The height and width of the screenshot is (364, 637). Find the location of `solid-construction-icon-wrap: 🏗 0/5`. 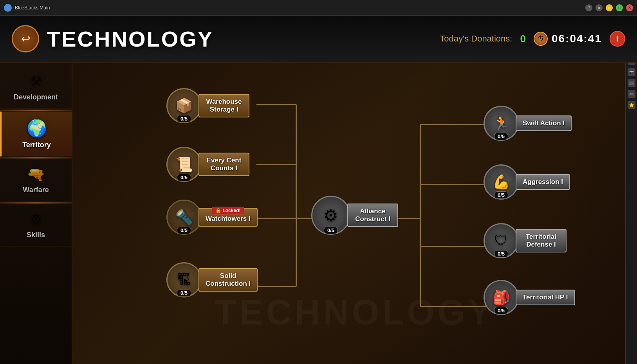

solid-construction-icon-wrap: 🏗 0/5 is located at coordinates (184, 280).